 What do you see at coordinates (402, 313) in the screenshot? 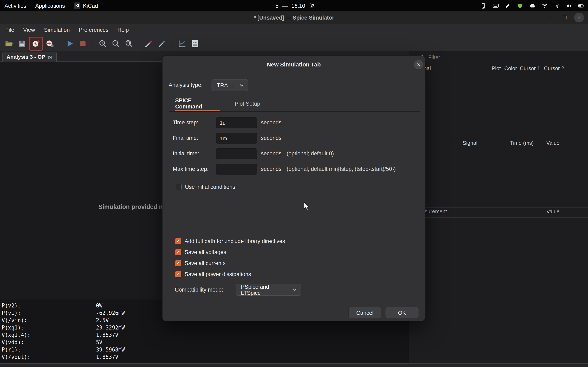
I see `ok-button: OK` at bounding box center [402, 313].